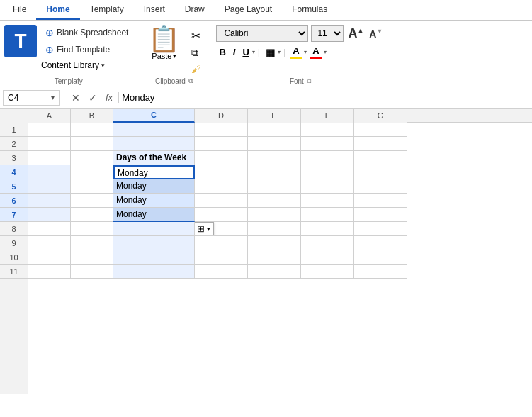  I want to click on cell-a4, so click(50, 172).